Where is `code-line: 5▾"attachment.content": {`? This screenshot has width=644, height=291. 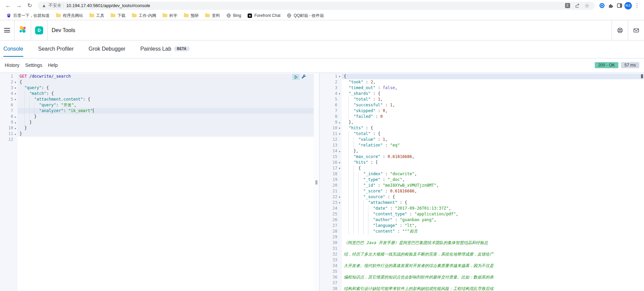
code-line: 5▾"attachment.content": { is located at coordinates (157, 99).